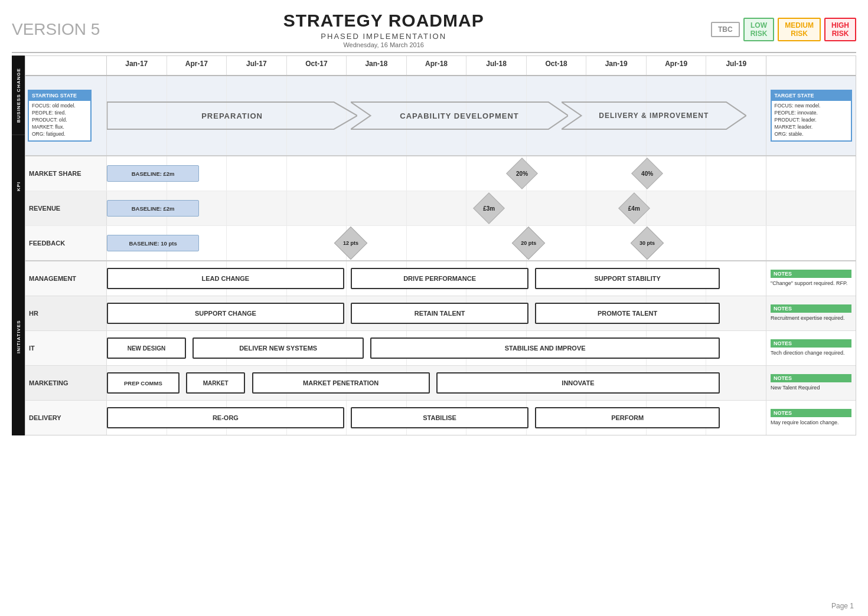 Image resolution: width=868 pixels, height=616 pixels. Describe the element at coordinates (556, 65) in the screenshot. I see `date-oct18: Oct-18` at that location.